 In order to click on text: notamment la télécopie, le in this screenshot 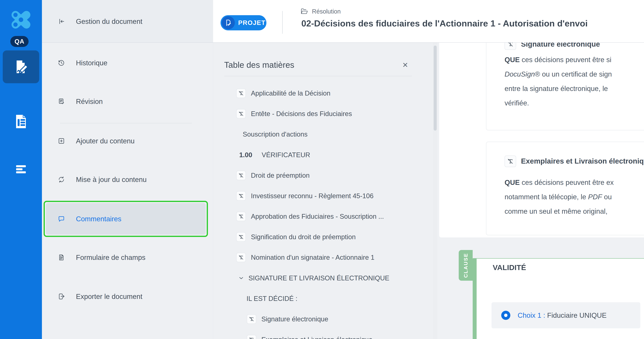, I will do `click(546, 197)`.